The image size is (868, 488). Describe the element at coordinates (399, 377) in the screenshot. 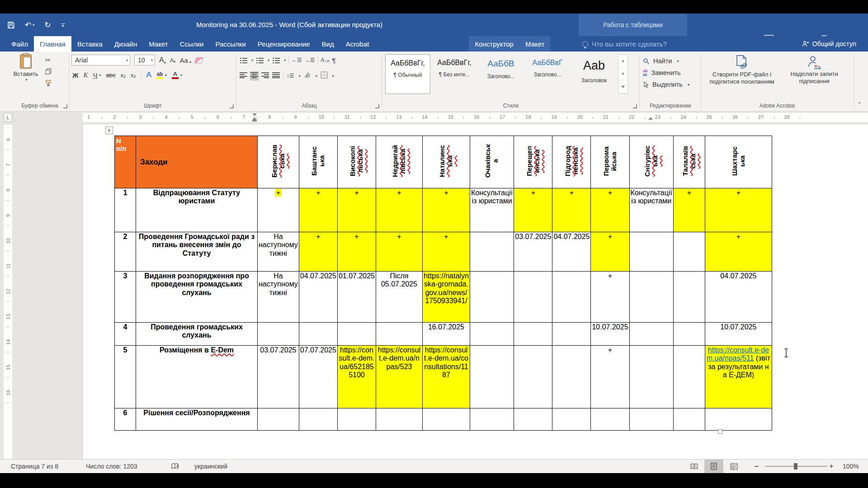

I see `table-cell: https://consult.e-dem.ua/npas/523` at that location.